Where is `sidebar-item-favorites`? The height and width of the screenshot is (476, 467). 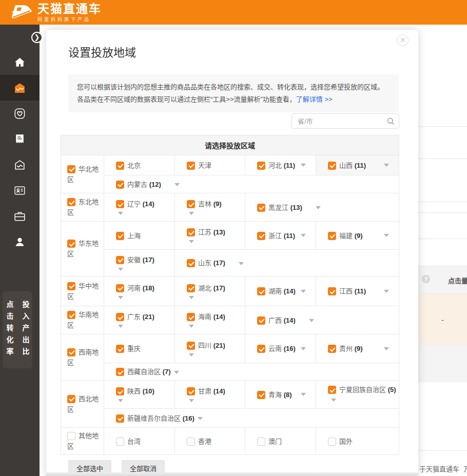
sidebar-item-favorites is located at coordinates (20, 113).